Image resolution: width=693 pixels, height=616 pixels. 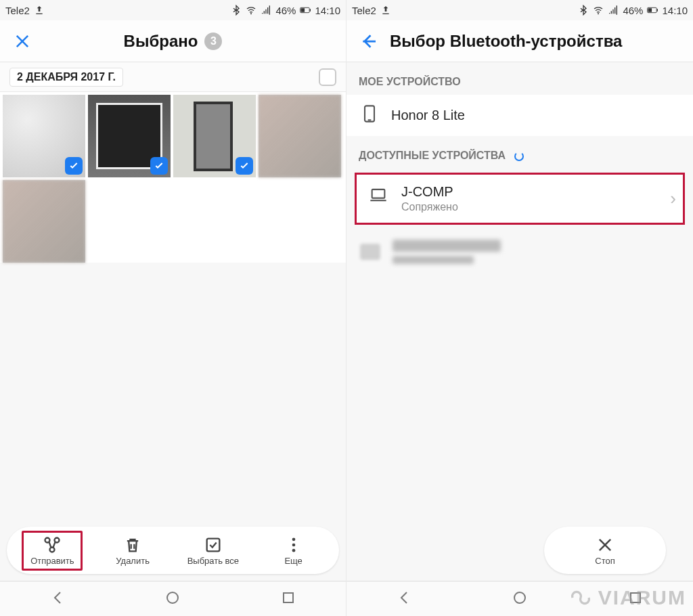 What do you see at coordinates (66, 77) in the screenshot?
I see `date-label: 2 ДЕКАБРЯ 2017 Г.` at bounding box center [66, 77].